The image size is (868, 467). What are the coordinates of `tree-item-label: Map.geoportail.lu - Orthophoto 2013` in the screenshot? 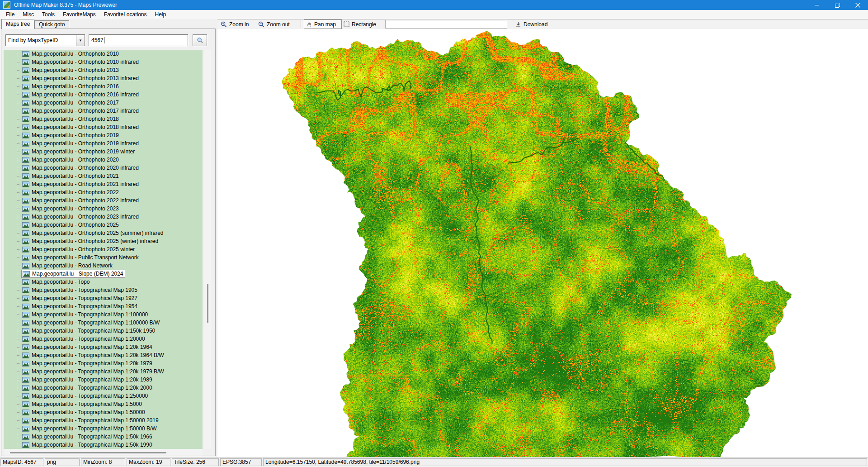 It's located at (75, 70).